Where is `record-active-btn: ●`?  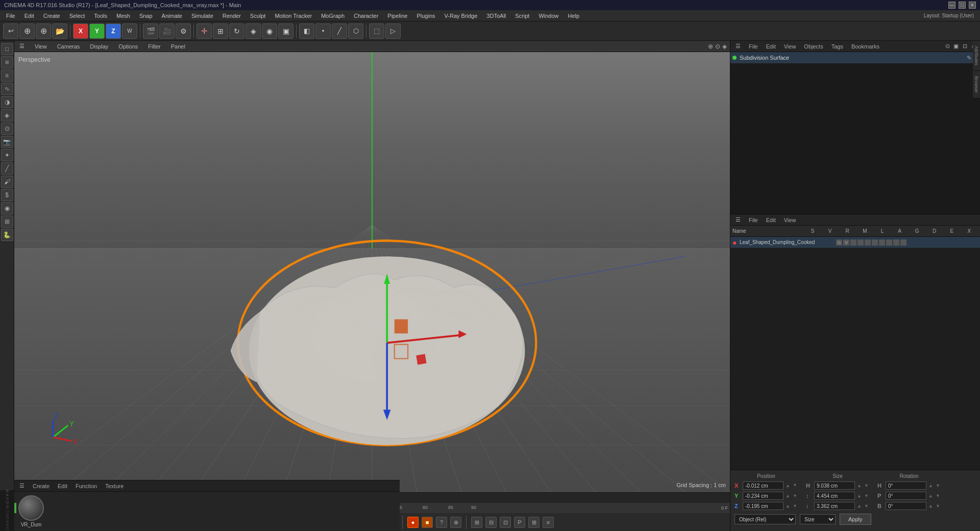
record-active-btn: ● is located at coordinates (413, 522).